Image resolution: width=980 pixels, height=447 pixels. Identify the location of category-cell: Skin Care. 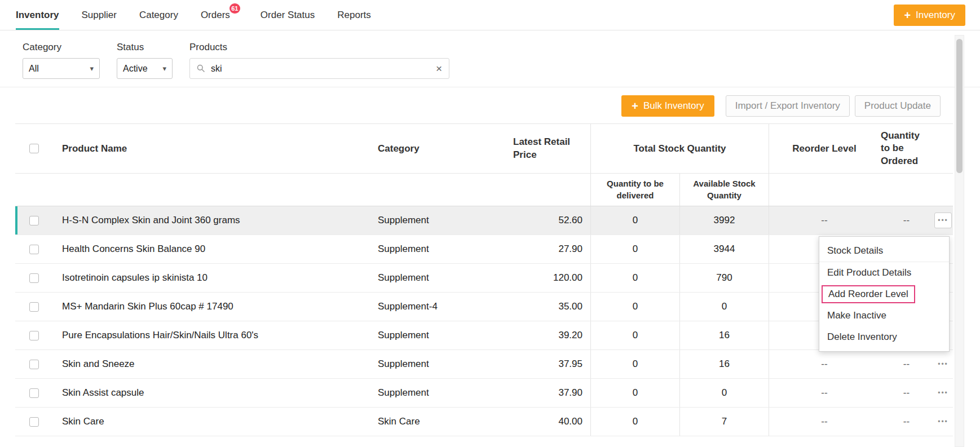
(435, 422).